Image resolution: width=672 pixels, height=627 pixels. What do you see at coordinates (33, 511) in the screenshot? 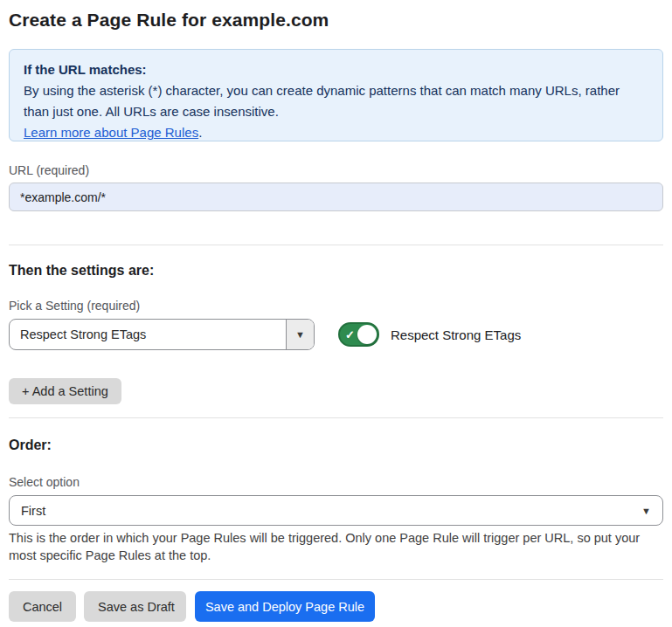
I see `order-select-value: First` at bounding box center [33, 511].